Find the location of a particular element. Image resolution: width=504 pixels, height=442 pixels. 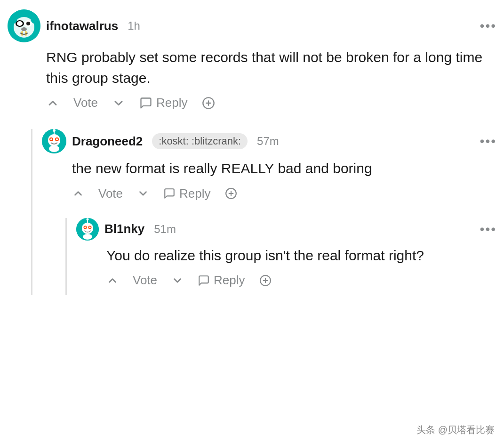

reply-btn-3: Reply is located at coordinates (221, 281).